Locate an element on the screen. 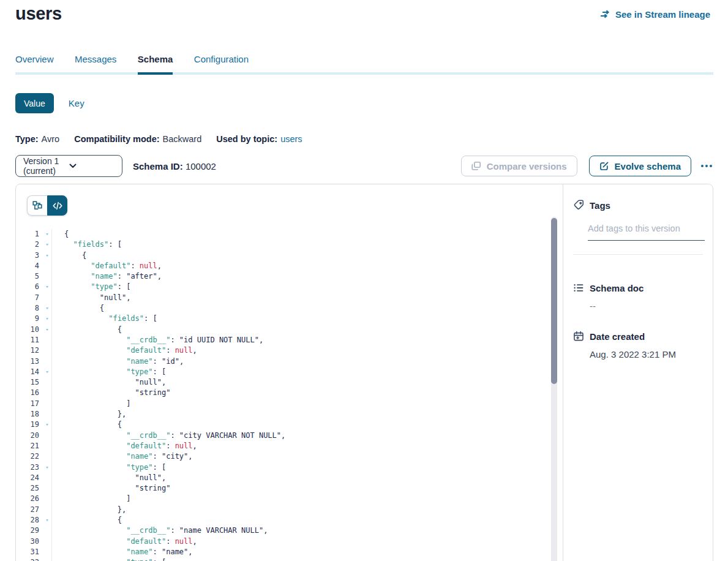  code-line: 8▾ { is located at coordinates (283, 309).